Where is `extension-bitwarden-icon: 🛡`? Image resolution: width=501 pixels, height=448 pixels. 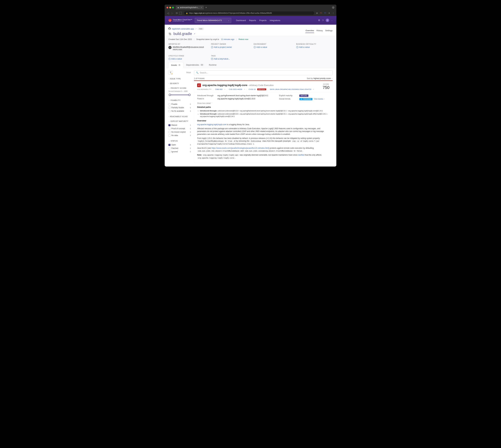 extension-bitwarden-icon: 🛡 is located at coordinates (325, 13).